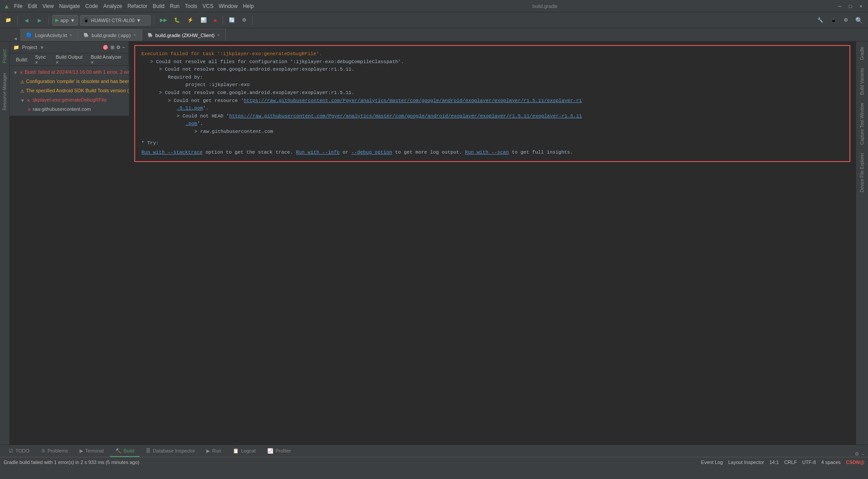  I want to click on project-dropdown-arrow: ▼, so click(42, 48).